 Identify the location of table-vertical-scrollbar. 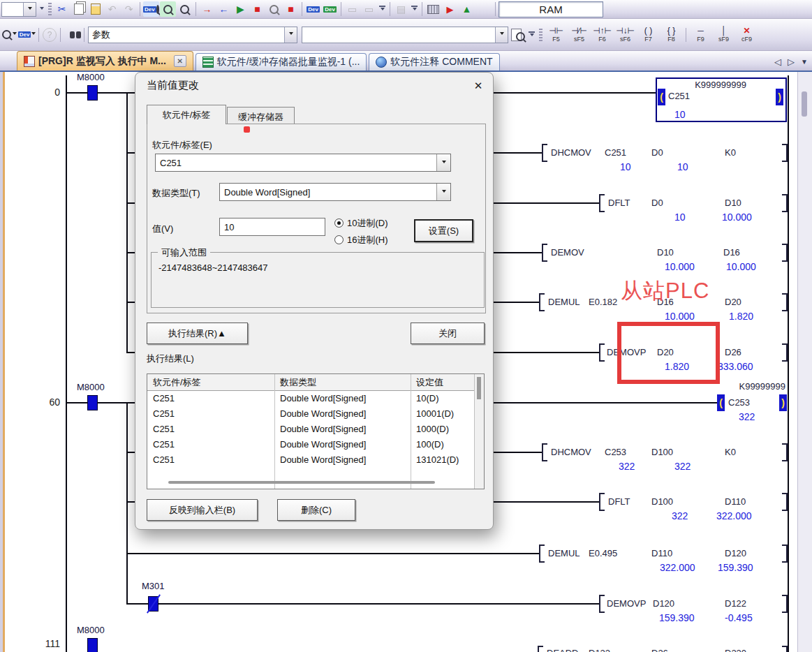
(479, 431).